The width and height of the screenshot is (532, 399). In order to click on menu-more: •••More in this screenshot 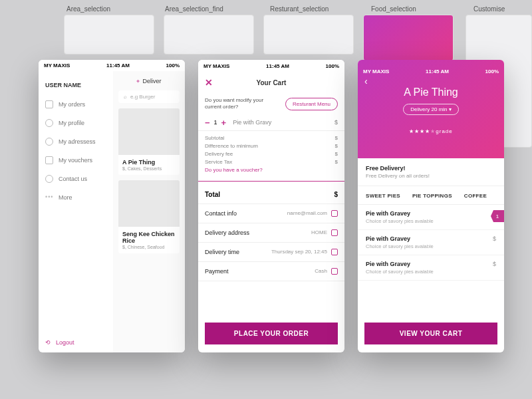, I will do `click(76, 198)`.